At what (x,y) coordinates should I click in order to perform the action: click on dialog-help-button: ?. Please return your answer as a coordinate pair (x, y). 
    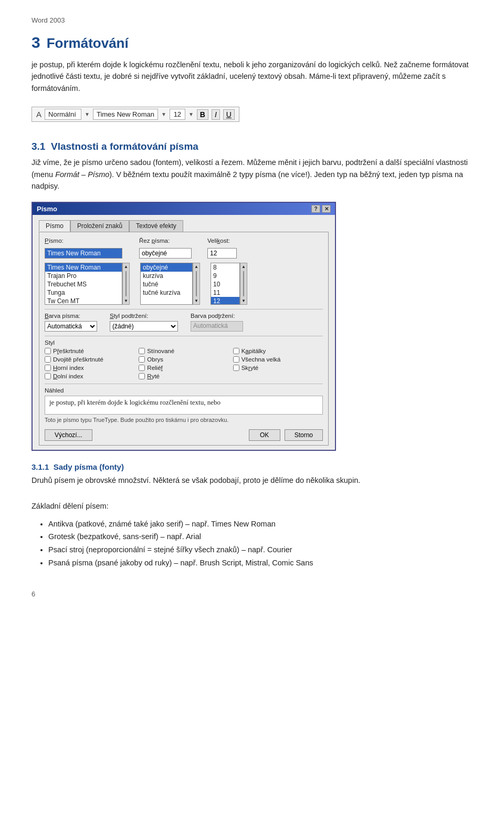
    Looking at the image, I should click on (316, 209).